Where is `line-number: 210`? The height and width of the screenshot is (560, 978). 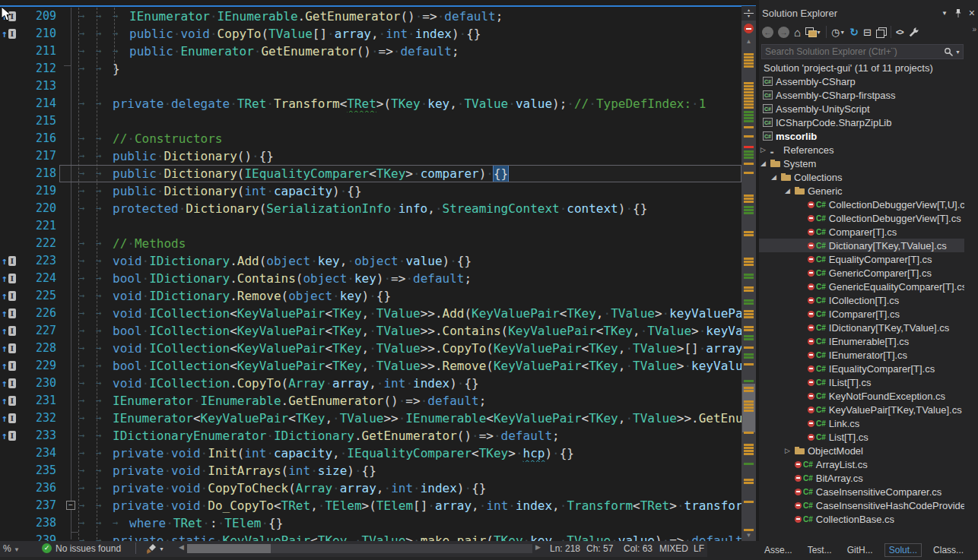
line-number: 210 is located at coordinates (41, 33).